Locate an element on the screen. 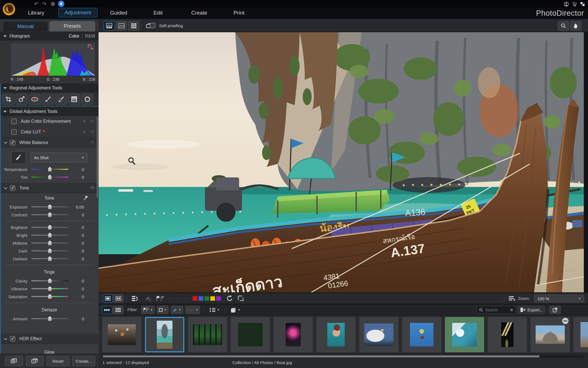  flag-filter-dropdown: ▼ is located at coordinates (148, 310).